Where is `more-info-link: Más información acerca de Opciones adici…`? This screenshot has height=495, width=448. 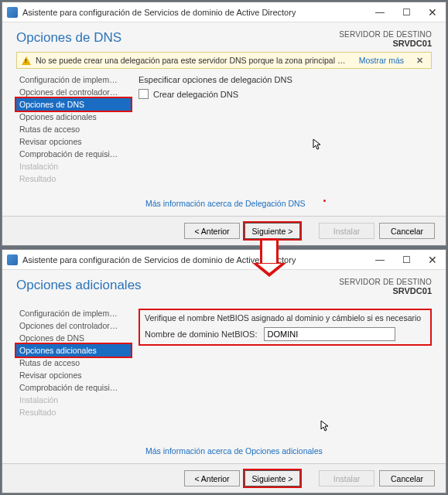
more-info-link: Más información acerca de Opciones adici… is located at coordinates (234, 451).